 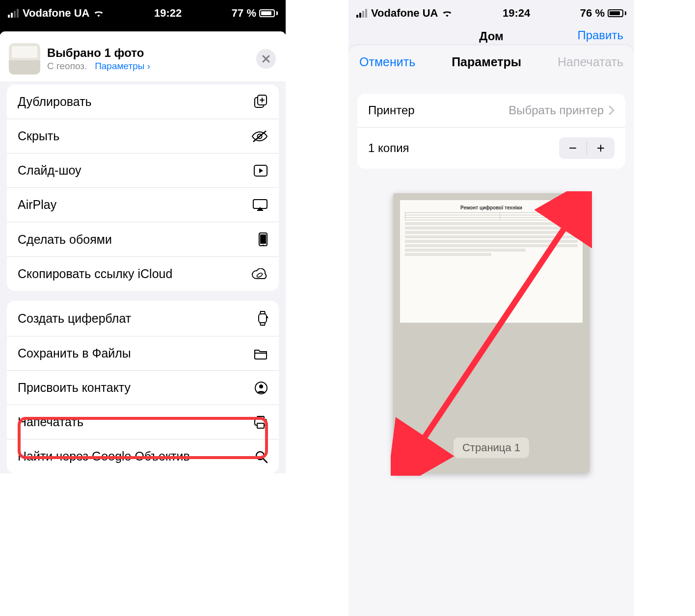 What do you see at coordinates (143, 387) in the screenshot?
I see `action-group-2: Создать циферблат Сохранить в Файлы Прис…` at bounding box center [143, 387].